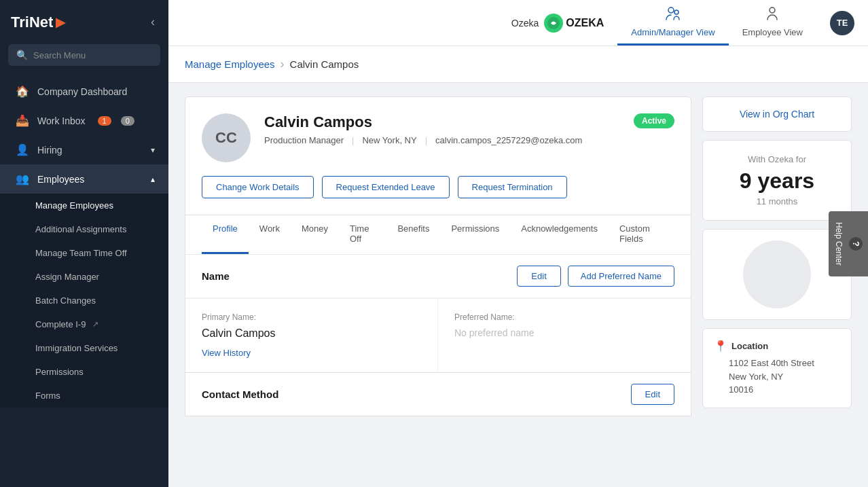 The image size is (868, 487). Describe the element at coordinates (92, 56) in the screenshot. I see `search-input` at that location.